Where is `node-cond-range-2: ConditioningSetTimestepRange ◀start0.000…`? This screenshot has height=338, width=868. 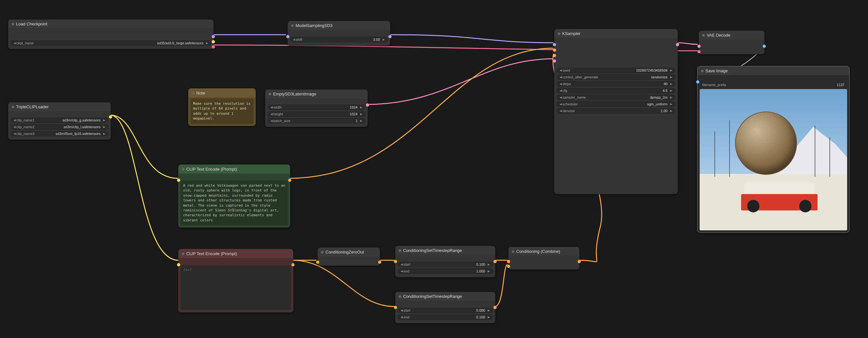 node-cond-range-2: ConditioningSetTimestepRange ◀start0.000… is located at coordinates (445, 307).